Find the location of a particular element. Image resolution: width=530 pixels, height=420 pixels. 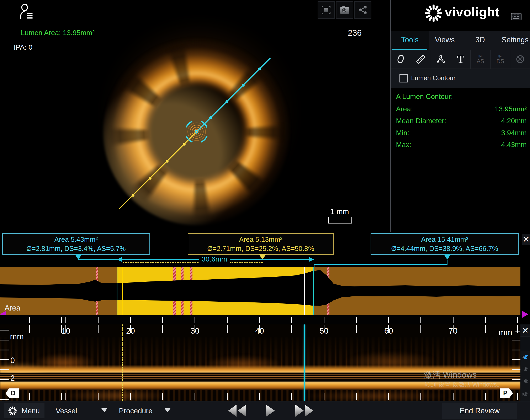

close-annotations-button: ✕ is located at coordinates (526, 239).